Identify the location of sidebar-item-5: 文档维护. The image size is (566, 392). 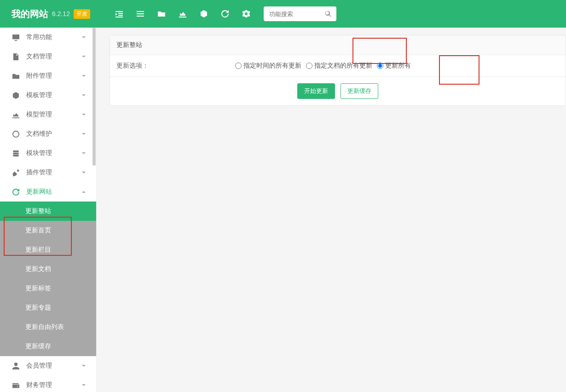
(48, 134).